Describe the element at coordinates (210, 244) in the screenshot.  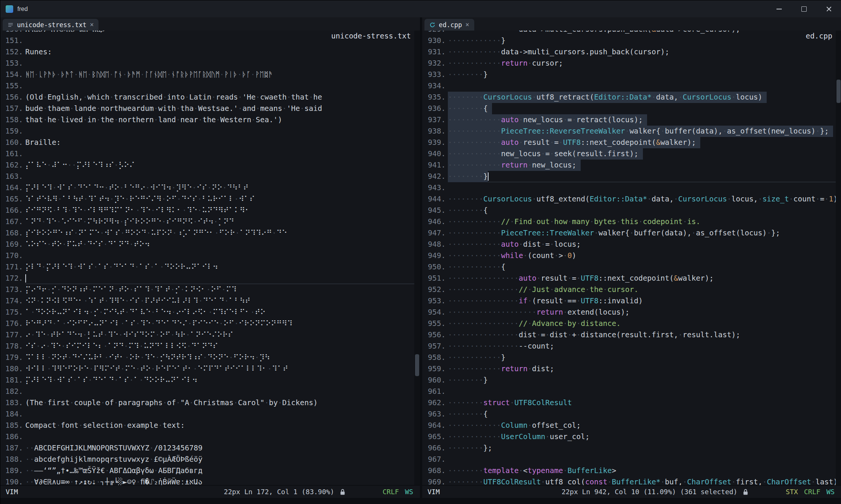
I see `code-line: 169.⠡⠕⠎⠑·⠞⠕·⠏⠥⠞·⠙⠊⠎·⠙⠁⠝⠙·⠞⠕⠲` at that location.